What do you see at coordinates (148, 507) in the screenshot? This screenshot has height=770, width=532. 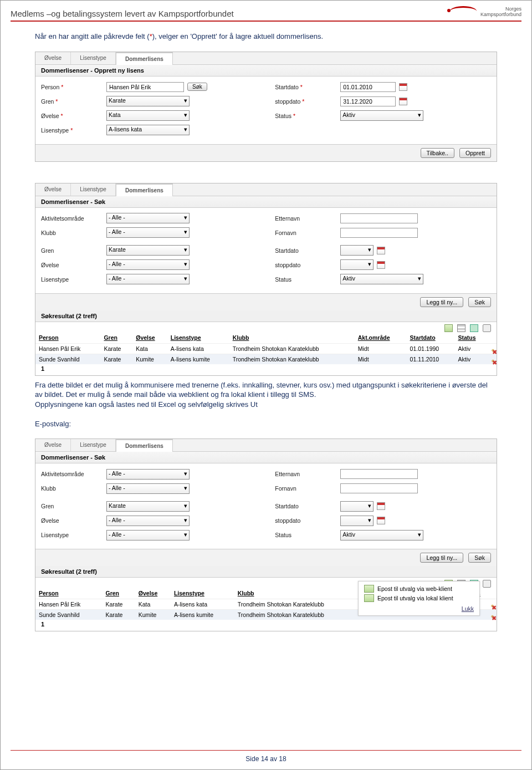 I see `gren-select: Karate▾` at bounding box center [148, 507].